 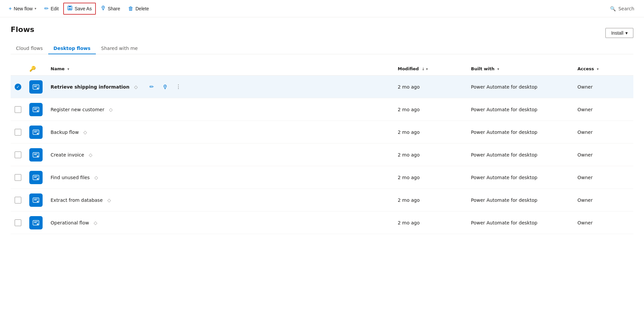 What do you see at coordinates (29, 49) in the screenshot?
I see `tab-cloud-flows: Cloud flows` at bounding box center [29, 49].